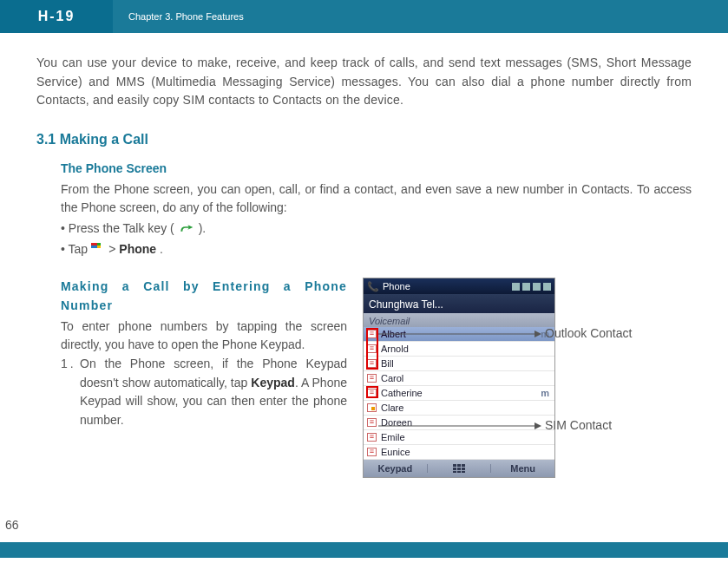  Describe the element at coordinates (395, 349) in the screenshot. I see `contact-name: Arnold` at that location.